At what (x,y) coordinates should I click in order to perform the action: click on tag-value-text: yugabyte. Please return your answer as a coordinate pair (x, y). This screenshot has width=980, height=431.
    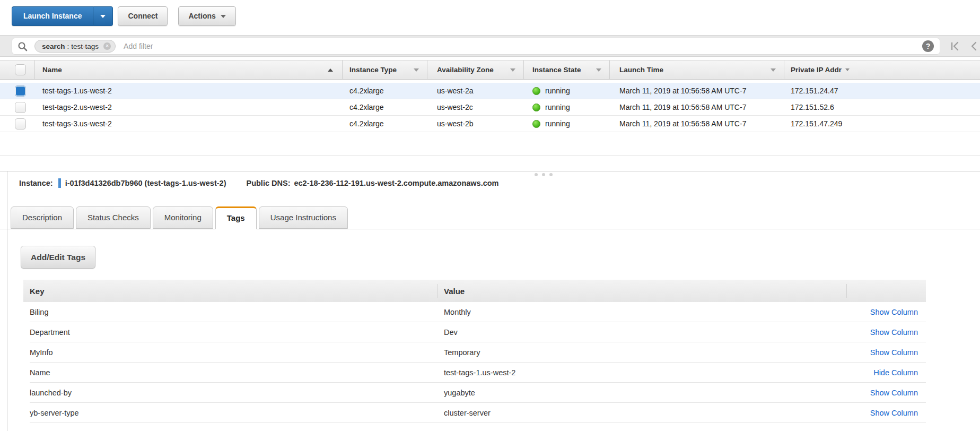
    Looking at the image, I should click on (459, 393).